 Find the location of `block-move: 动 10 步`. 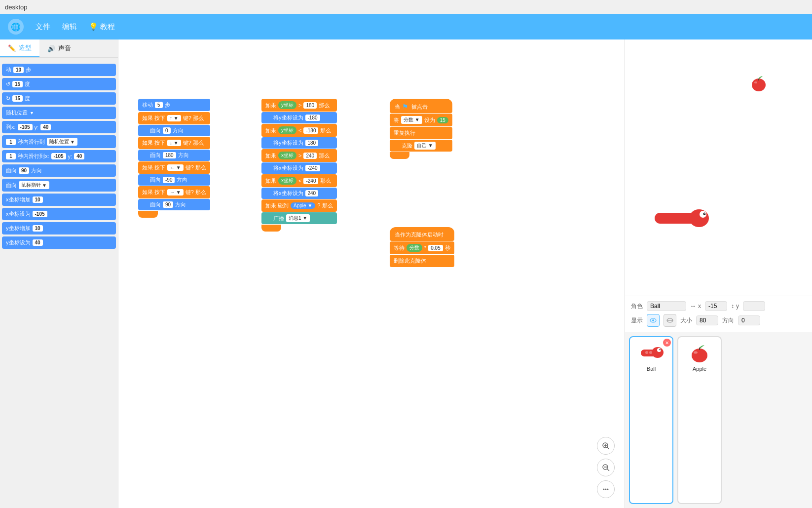

block-move: 动 10 步 is located at coordinates (59, 70).